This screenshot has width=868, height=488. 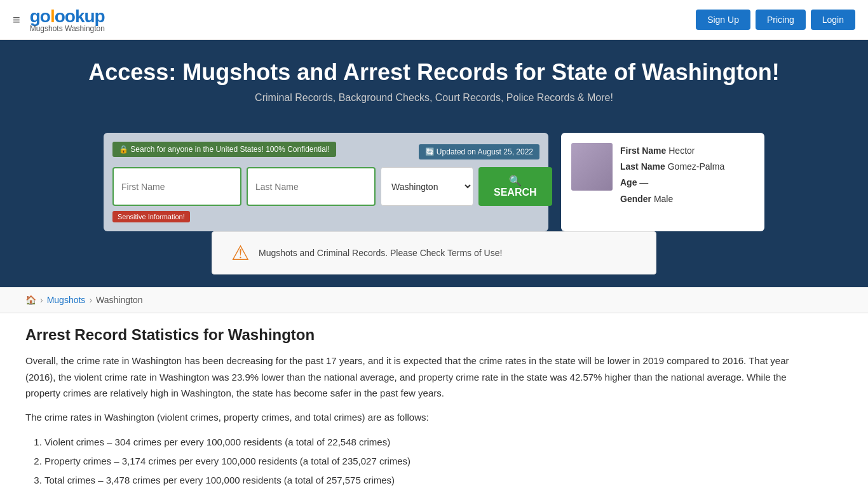 I want to click on header-nav-buttons: Sign Up Pricing Login, so click(x=775, y=20).